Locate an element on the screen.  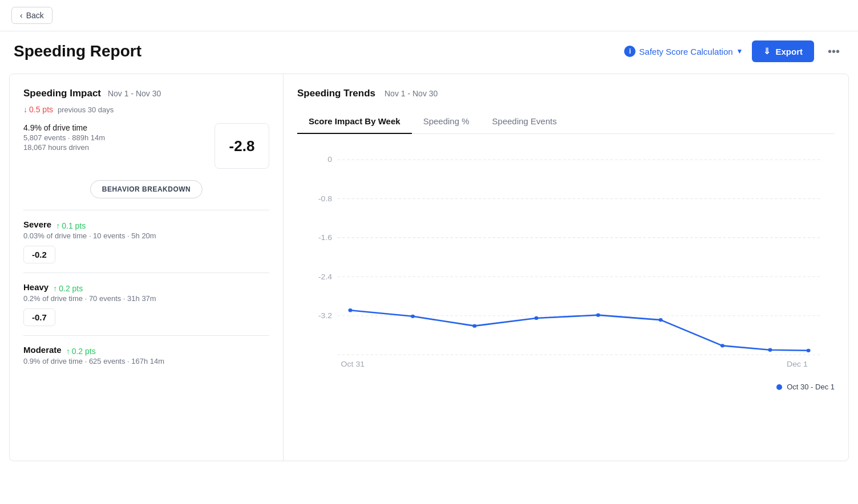
events-duration: 5,807 events · 889h 14m is located at coordinates (64, 138).